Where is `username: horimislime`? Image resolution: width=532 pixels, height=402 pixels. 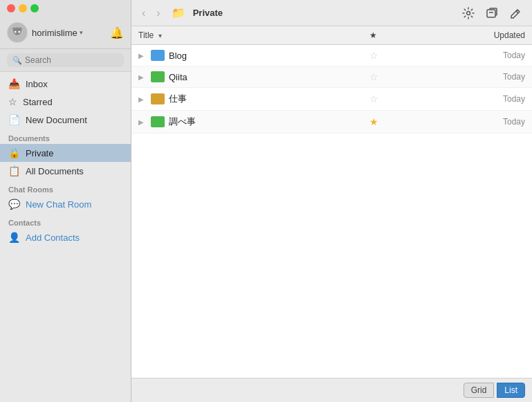 username: horimislime is located at coordinates (55, 33).